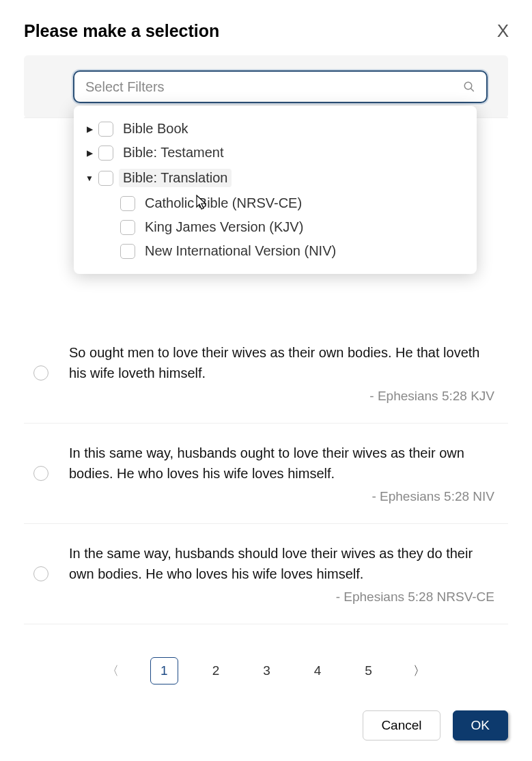 This screenshot has width=532, height=761. Describe the element at coordinates (281, 497) in the screenshot. I see `verse-reference: - Ephesians 5:28 NIV` at that location.